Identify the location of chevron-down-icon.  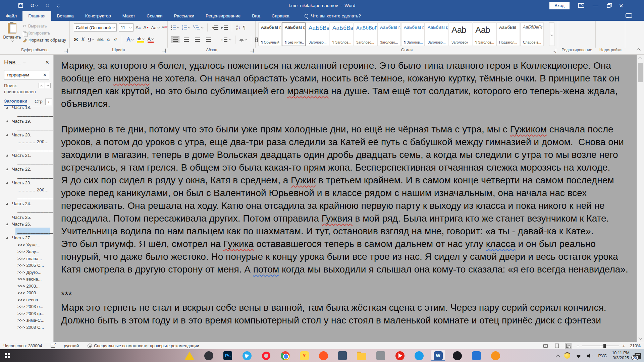
(25, 62).